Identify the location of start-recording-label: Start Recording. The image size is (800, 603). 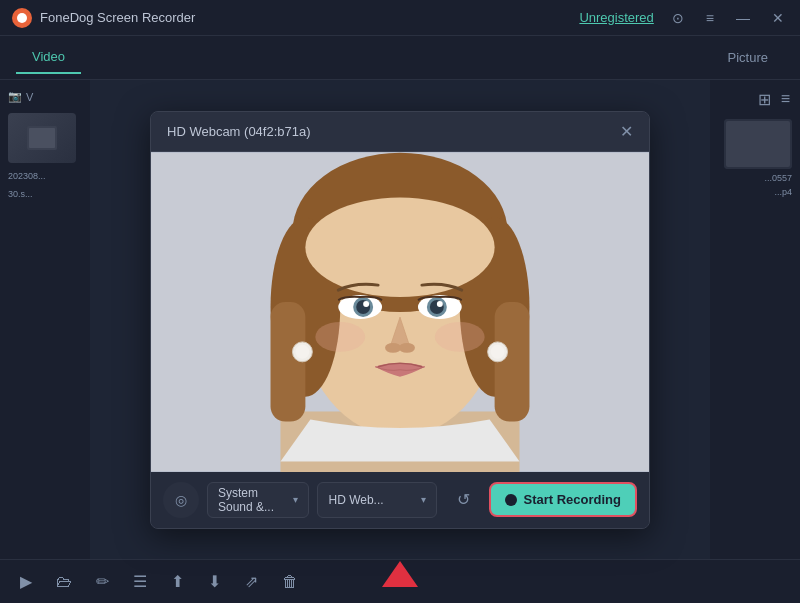
(572, 500).